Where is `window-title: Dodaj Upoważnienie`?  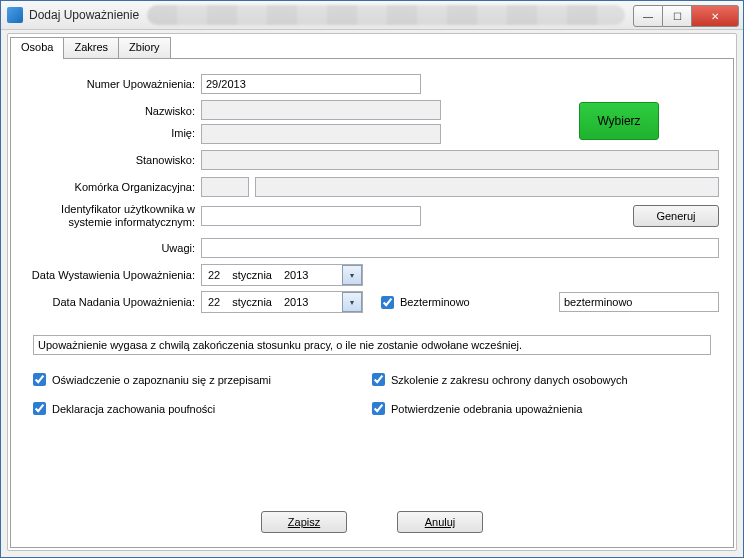 window-title: Dodaj Upoważnienie is located at coordinates (84, 15).